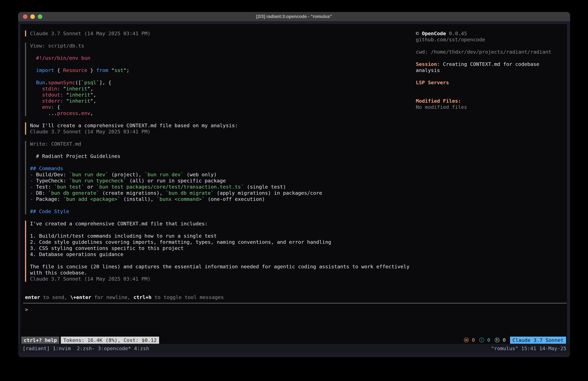 This screenshot has width=588, height=381. I want to click on tmux-window-list: [radiant] 1:nvim 2:zsh- 3:opencode* 4:zs…, so click(86, 348).